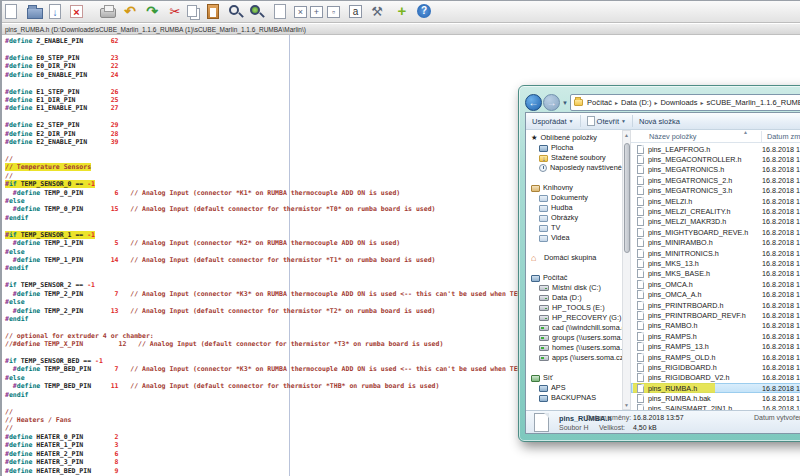 Image resolution: width=800 pixels, height=476 pixels. Describe the element at coordinates (672, 388) in the screenshot. I see `file-name: pins_RUMBA.h` at that location.